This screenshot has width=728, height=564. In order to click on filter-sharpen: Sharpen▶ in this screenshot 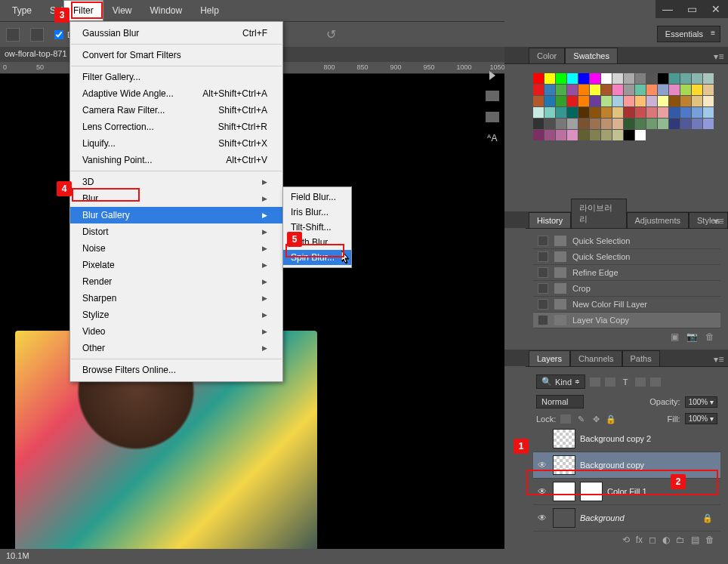, I will do `click(177, 298)`.